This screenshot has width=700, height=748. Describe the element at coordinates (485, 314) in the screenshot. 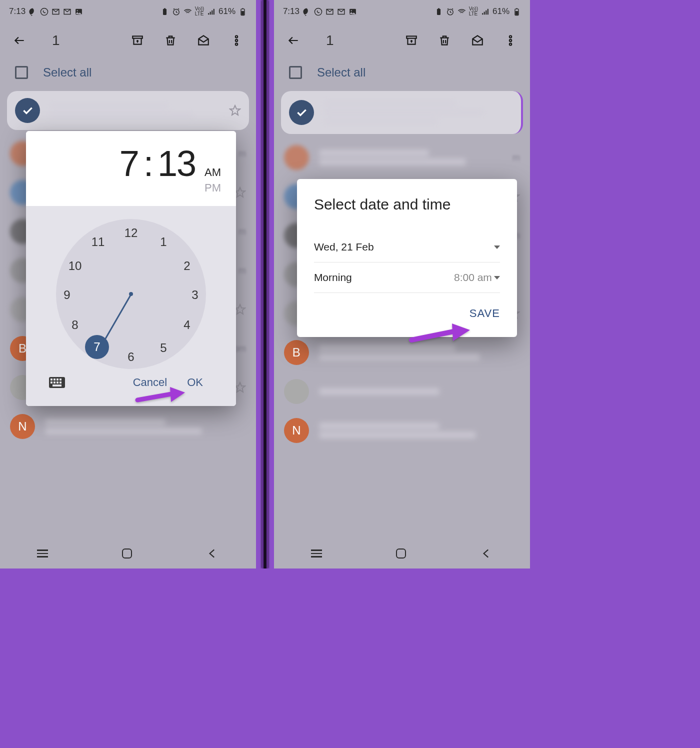

I see `save-button: SAVE` at that location.